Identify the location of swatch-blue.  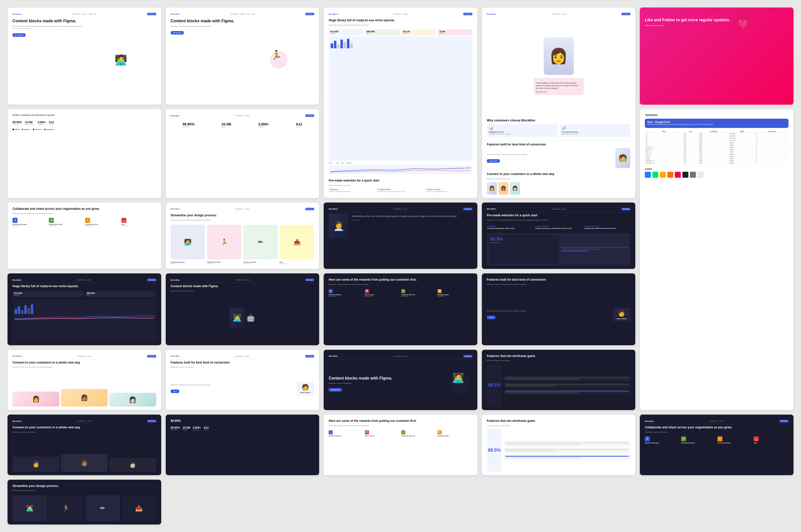
(648, 175).